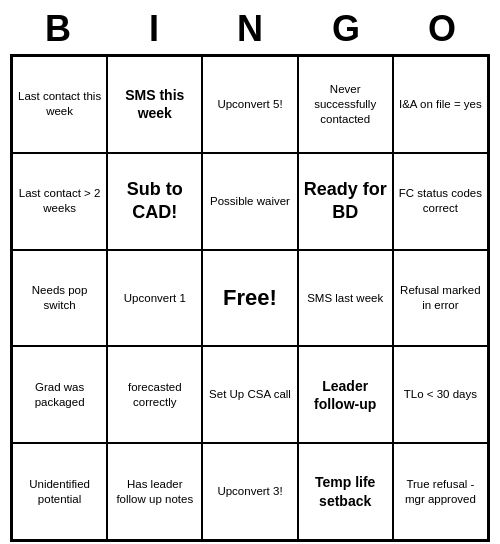  Describe the element at coordinates (250, 298) in the screenshot. I see `cell-12: Free!` at that location.